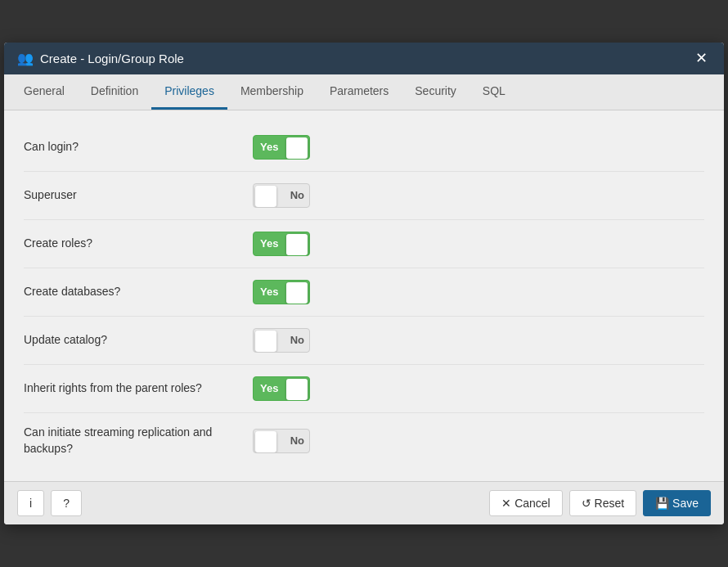 This screenshot has height=567, width=728. Describe the element at coordinates (281, 244) in the screenshot. I see `create-roles-toggle-container: Yes` at that location.